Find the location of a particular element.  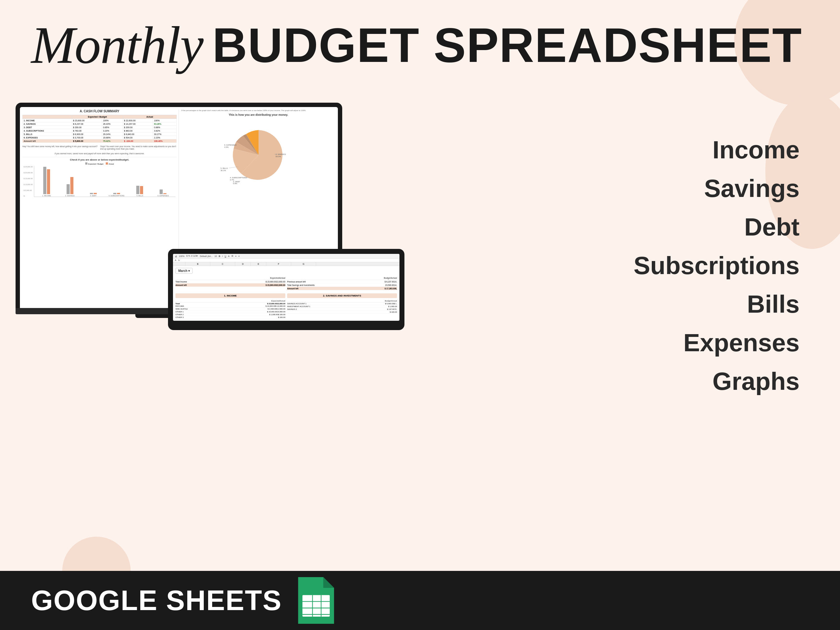

bar-legend: Expected / Budget Actual is located at coordinates (99, 164).